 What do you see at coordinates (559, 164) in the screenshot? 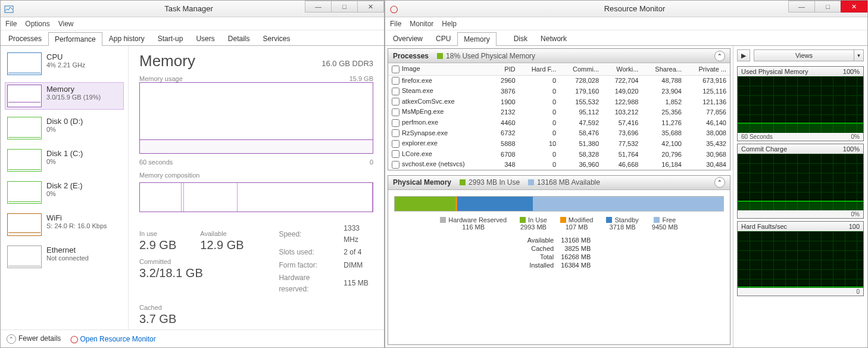
I see `table-row: svchost.exe (netsvcs)348036,96046,66816,…` at bounding box center [559, 164].